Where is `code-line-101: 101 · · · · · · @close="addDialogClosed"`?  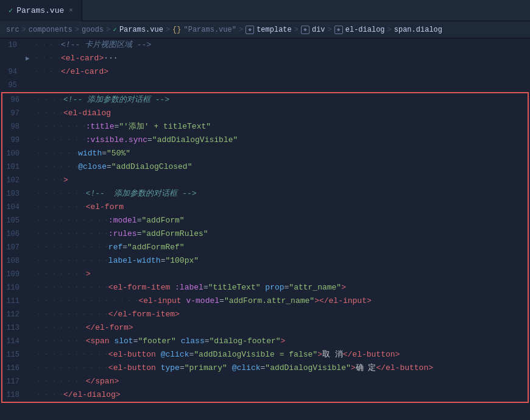 code-line-101: 101 · · · · · · @close="addDialogClosed" is located at coordinates (265, 167).